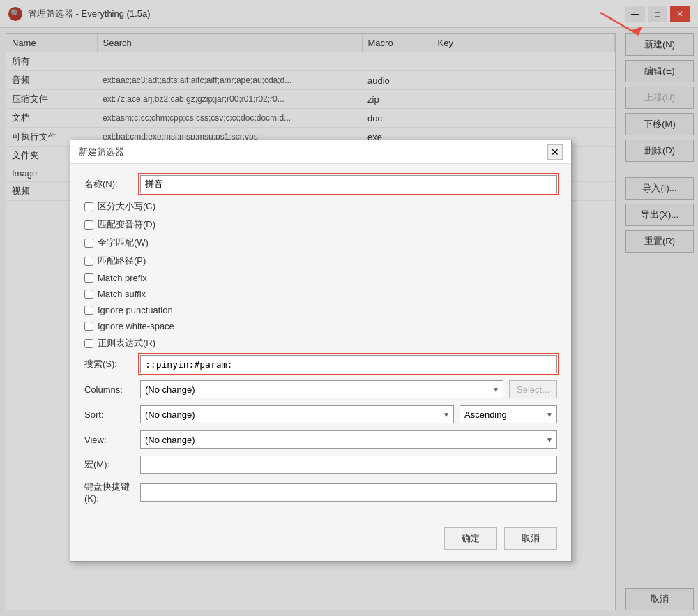 Image resolution: width=698 pixels, height=616 pixels. What do you see at coordinates (121, 294) in the screenshot?
I see `checkbox-label-5: Match suffix` at bounding box center [121, 294].